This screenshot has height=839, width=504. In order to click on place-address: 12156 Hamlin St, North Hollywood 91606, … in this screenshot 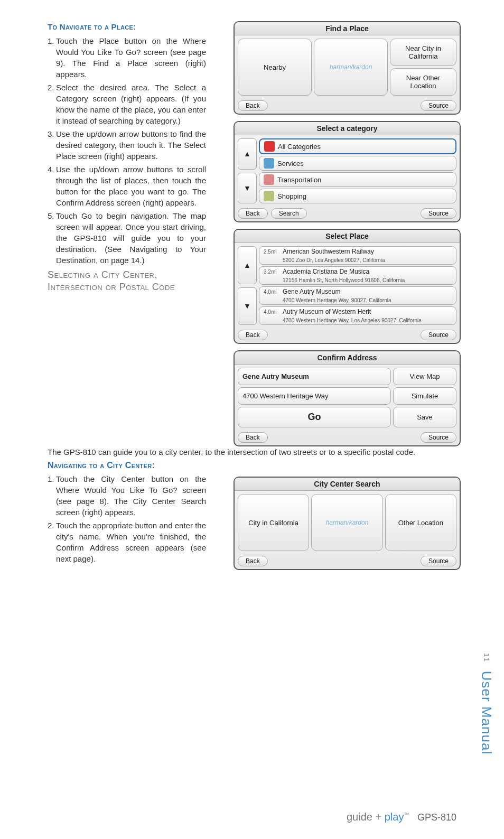, I will do `click(334, 280)`.